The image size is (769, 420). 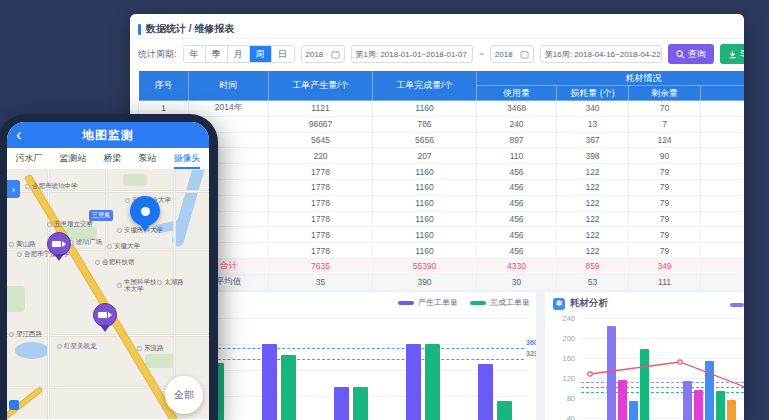 I want to click on legend-item: 产生工单量, so click(x=428, y=302).